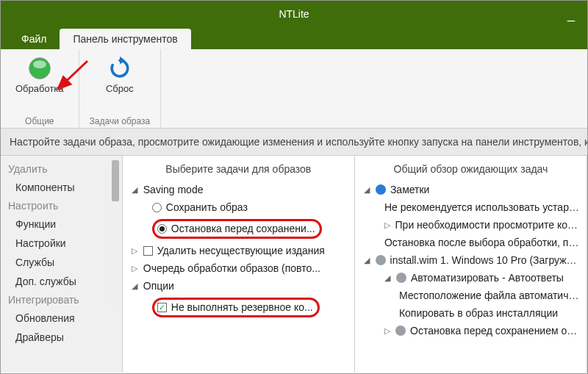  I want to click on checkbox-no-backup: ✓, so click(162, 307).